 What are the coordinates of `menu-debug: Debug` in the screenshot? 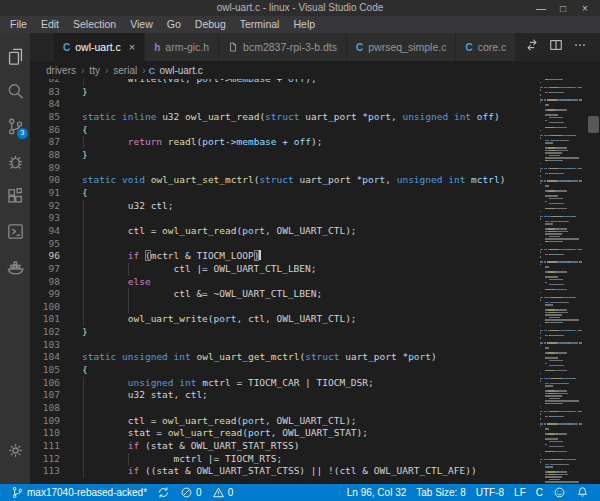 It's located at (210, 24).